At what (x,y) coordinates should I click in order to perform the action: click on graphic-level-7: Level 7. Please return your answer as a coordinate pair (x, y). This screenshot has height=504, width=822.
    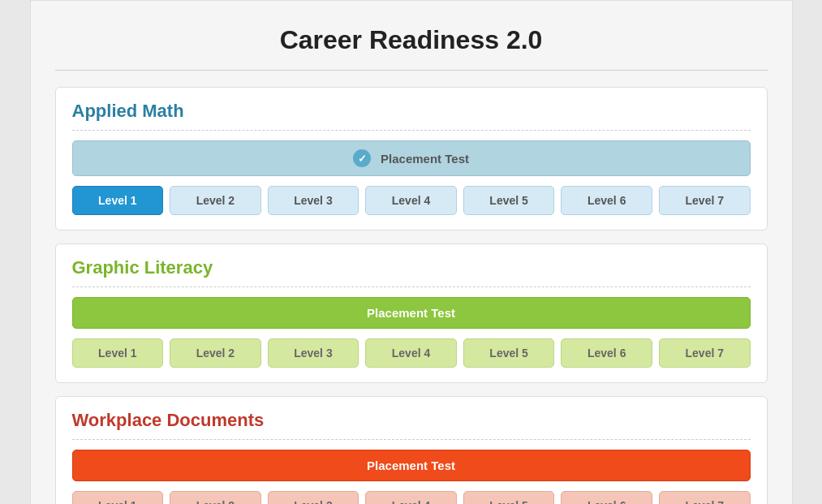
    Looking at the image, I should click on (704, 353).